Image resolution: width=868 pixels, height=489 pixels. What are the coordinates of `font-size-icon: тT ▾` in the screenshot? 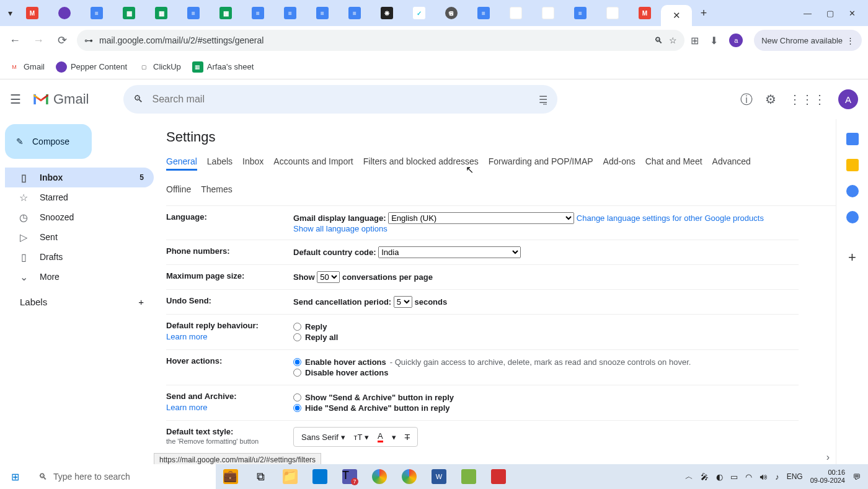 It's located at (361, 437).